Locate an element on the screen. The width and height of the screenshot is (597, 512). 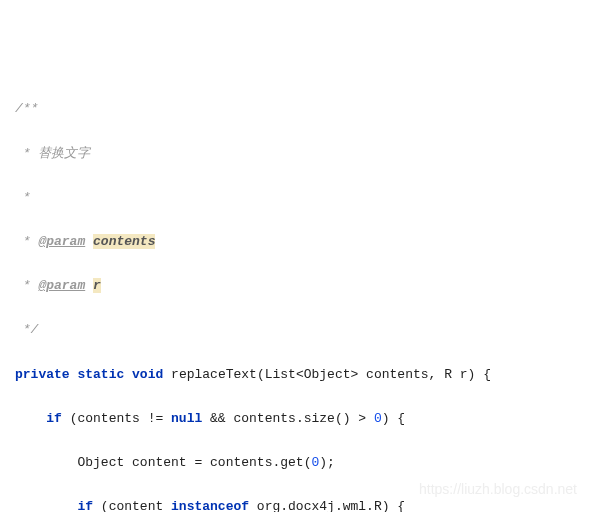
comment-blank-1: * is located at coordinates (298, 198).